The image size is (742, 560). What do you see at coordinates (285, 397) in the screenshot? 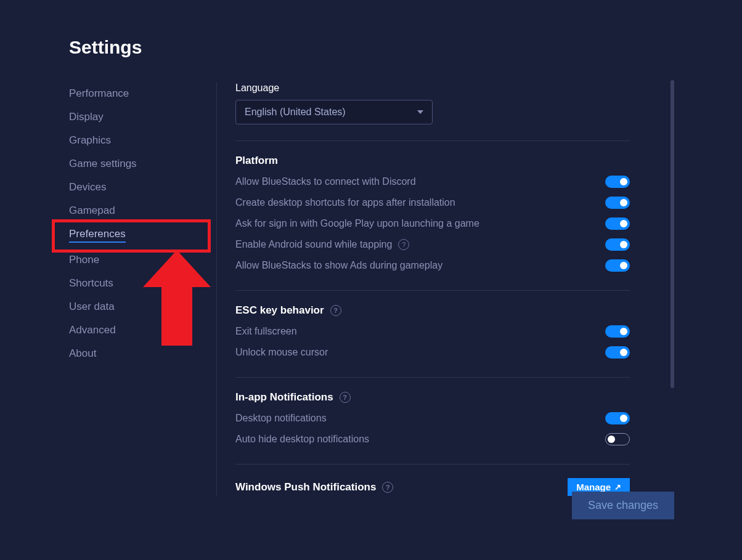
I see `section-heading-label: In-app Notifications` at bounding box center [285, 397].